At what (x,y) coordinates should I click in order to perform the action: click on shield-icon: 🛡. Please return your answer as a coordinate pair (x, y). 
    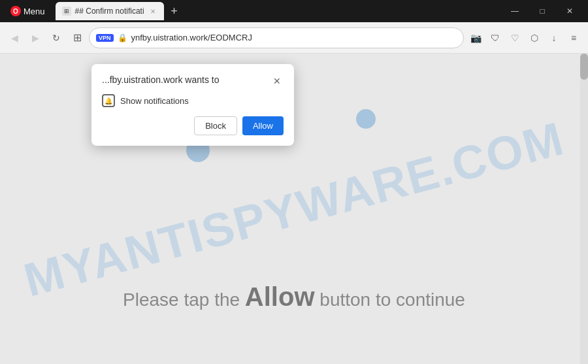
    Looking at the image, I should click on (495, 38).